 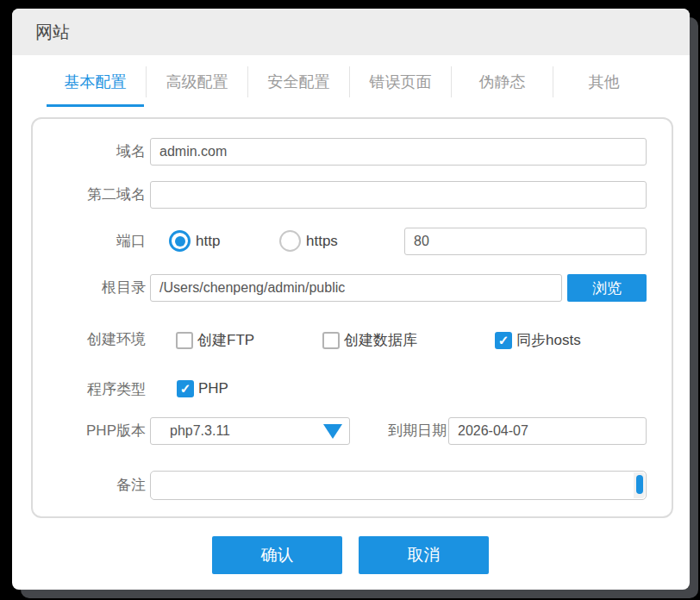 What do you see at coordinates (90, 431) in the screenshot?
I see `php-version-label: PHP版本` at bounding box center [90, 431].